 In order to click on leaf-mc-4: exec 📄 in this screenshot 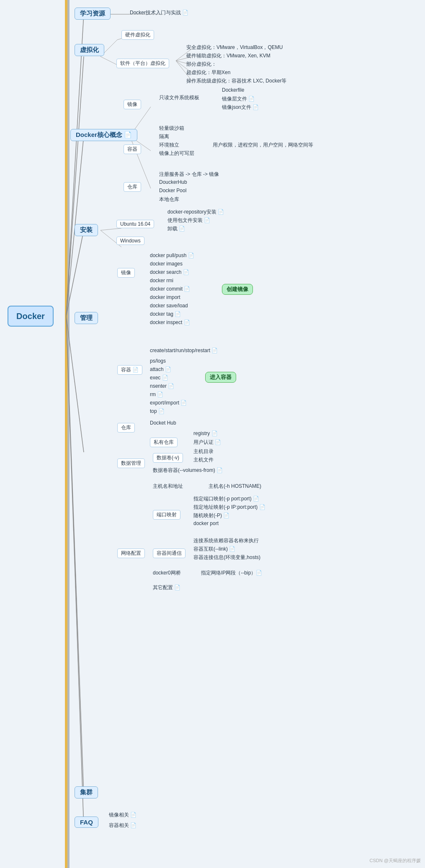, I will do `click(159, 378)`.